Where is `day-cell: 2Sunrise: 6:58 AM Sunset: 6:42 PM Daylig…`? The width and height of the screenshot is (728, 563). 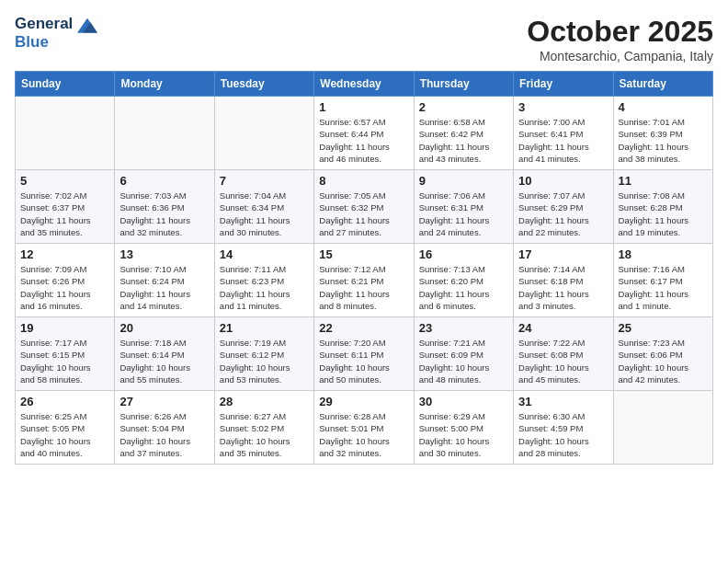 day-cell: 2Sunrise: 6:58 AM Sunset: 6:42 PM Daylig… is located at coordinates (463, 133).